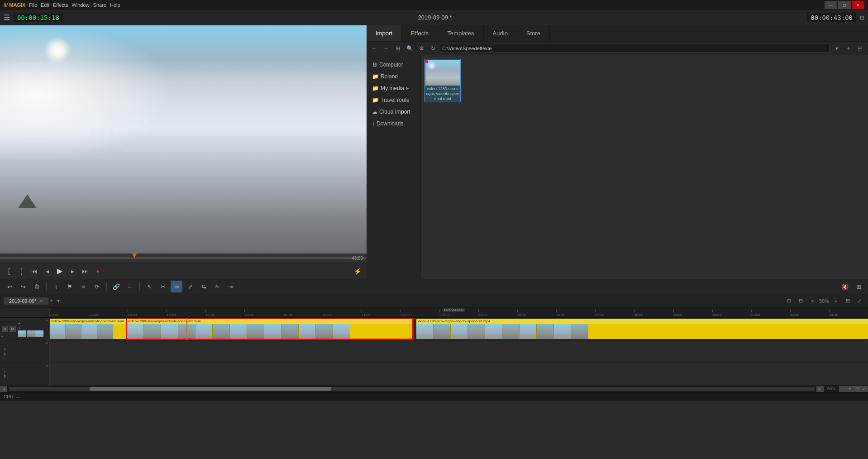  I want to click on menu-file: File, so click(33, 5).